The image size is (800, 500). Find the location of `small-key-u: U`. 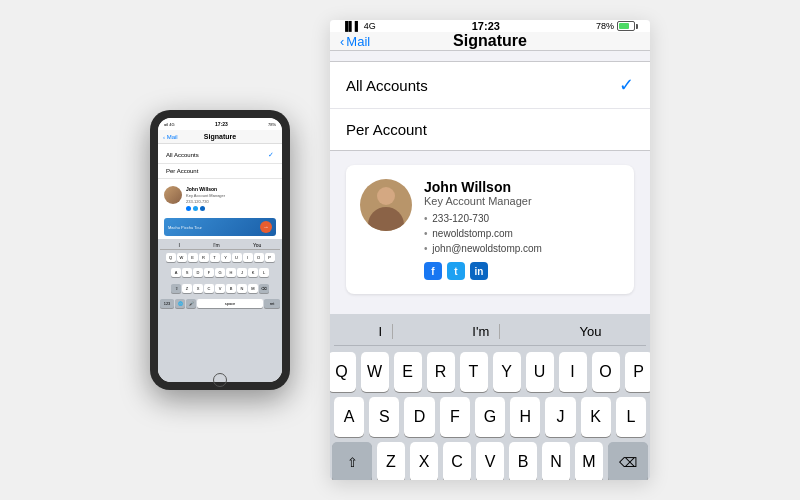

small-key-u: U is located at coordinates (237, 258).